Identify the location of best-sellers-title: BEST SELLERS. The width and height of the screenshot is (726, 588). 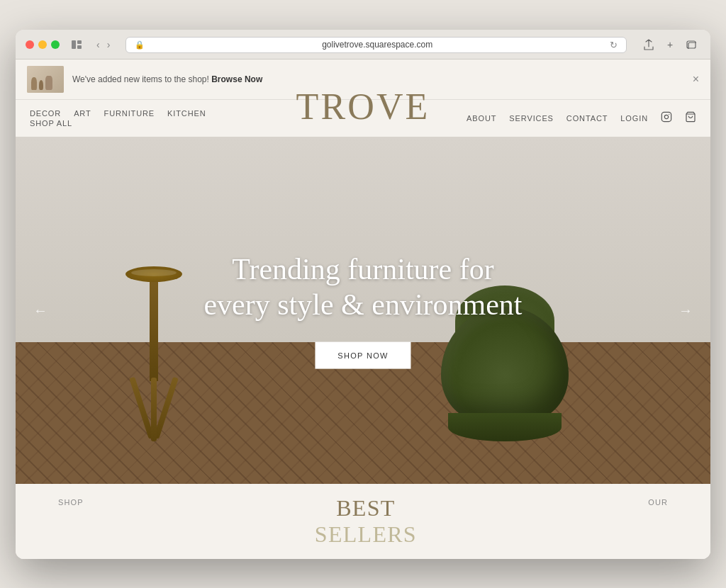
(366, 521).